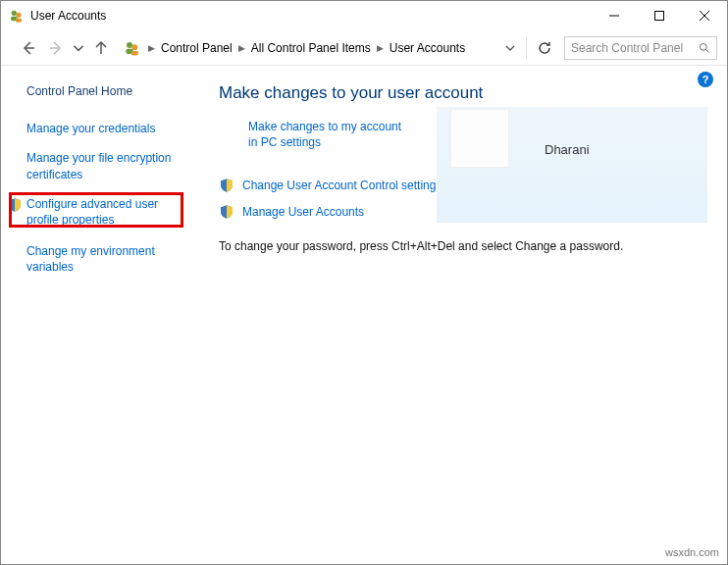 The height and width of the screenshot is (565, 728). I want to click on toolbar: ▶ Control Panel ▶ All Control Panel Item…, so click(364, 48).